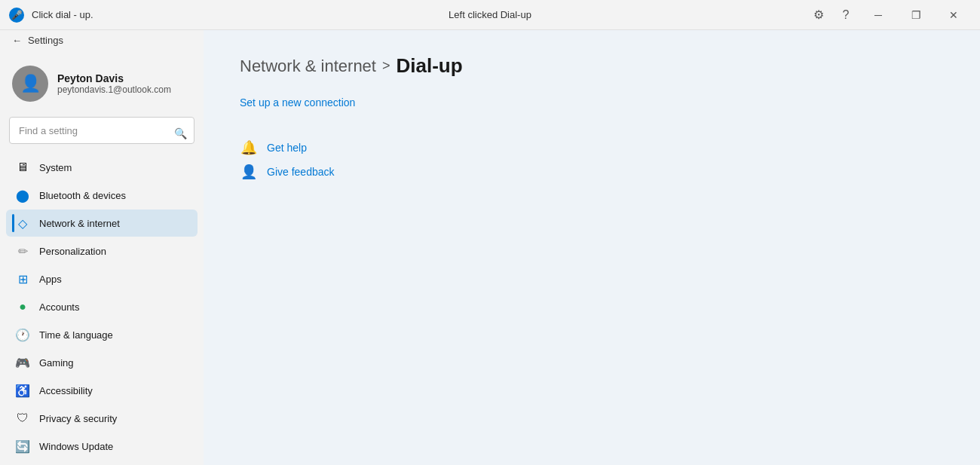  I want to click on sidebar-item-time: 🕐 Time & language, so click(102, 335).